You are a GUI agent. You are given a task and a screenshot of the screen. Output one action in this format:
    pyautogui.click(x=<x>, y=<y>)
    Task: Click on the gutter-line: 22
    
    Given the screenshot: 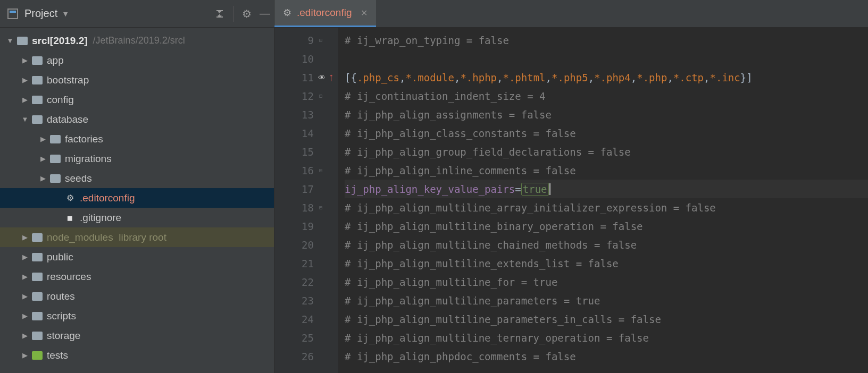 What is the action you would take?
    pyautogui.click(x=306, y=282)
    